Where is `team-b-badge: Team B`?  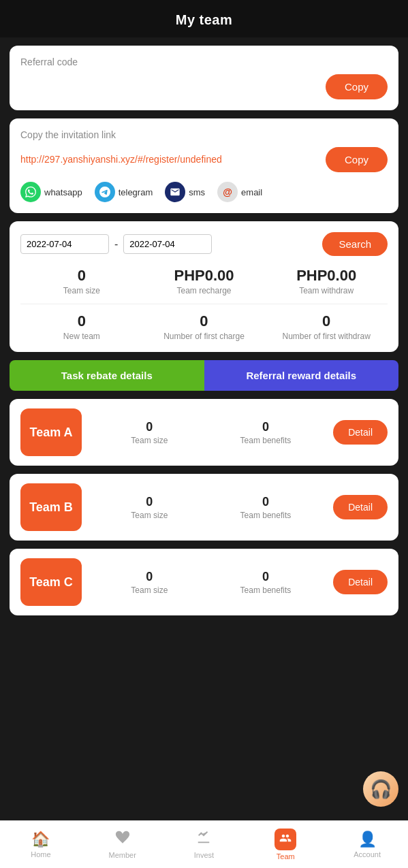
team-b-badge: Team B is located at coordinates (51, 507).